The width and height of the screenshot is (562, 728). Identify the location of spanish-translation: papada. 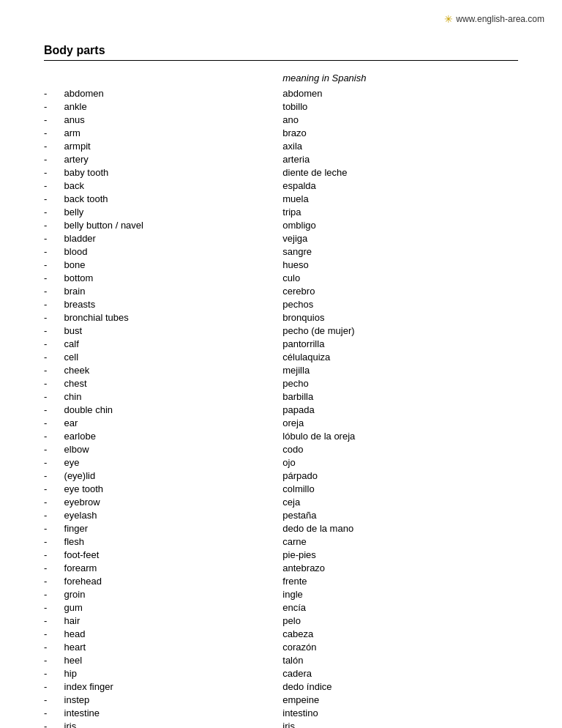
(400, 409).